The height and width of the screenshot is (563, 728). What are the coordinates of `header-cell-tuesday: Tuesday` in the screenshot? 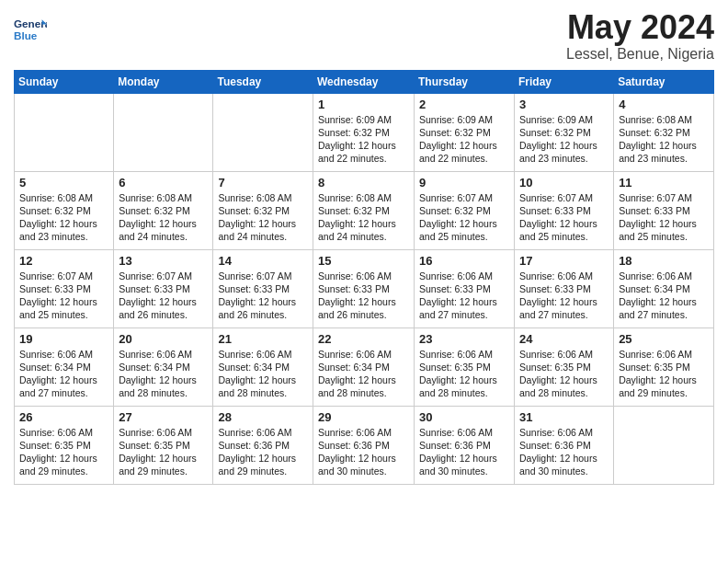 It's located at (263, 81).